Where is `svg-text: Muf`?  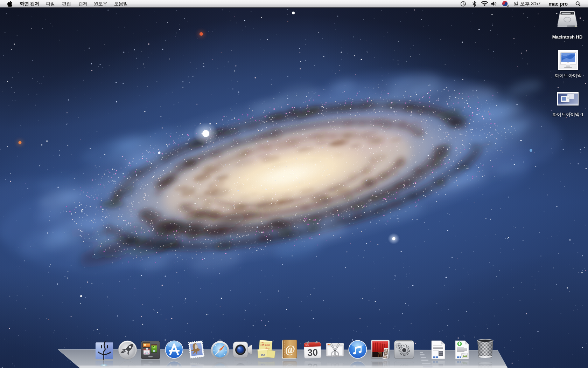 svg-text: Muf is located at coordinates (263, 355).